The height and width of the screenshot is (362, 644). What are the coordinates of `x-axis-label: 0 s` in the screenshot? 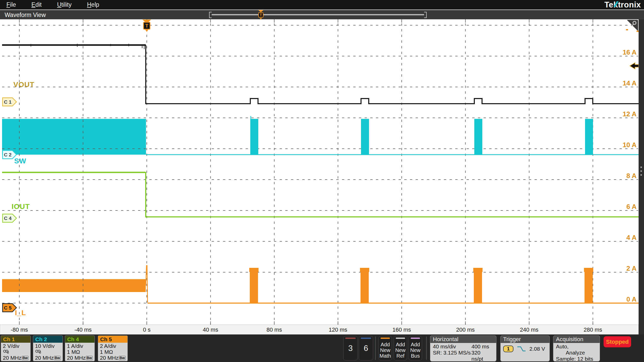 It's located at (147, 330).